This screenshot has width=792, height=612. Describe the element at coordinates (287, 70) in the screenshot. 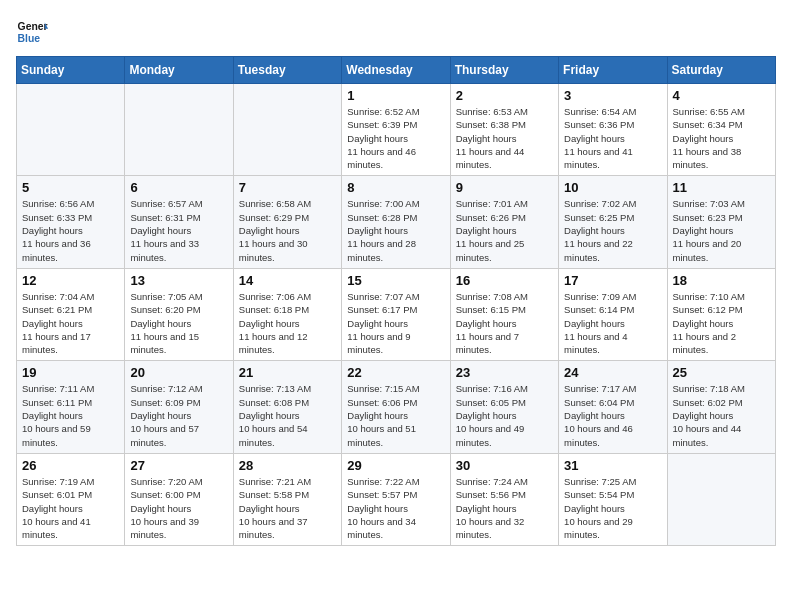

I see `weekday-header-tuesday: Tuesday` at that location.